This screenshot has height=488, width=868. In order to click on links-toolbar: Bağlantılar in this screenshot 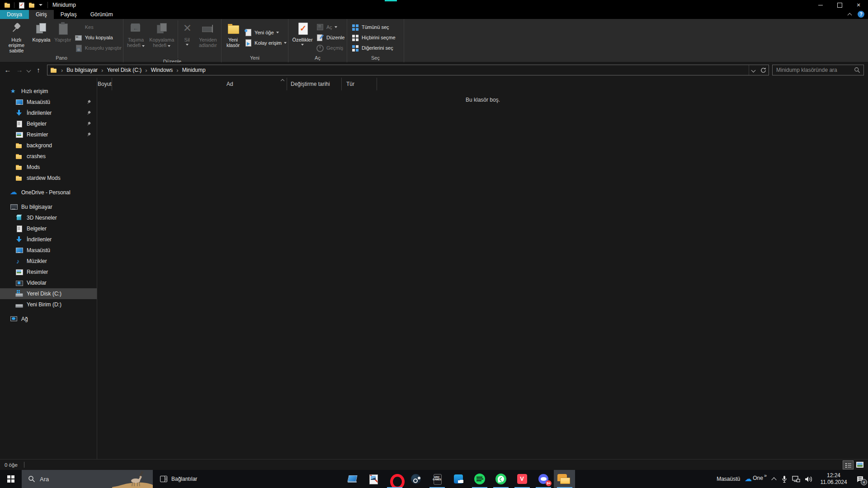, I will do `click(179, 479)`.